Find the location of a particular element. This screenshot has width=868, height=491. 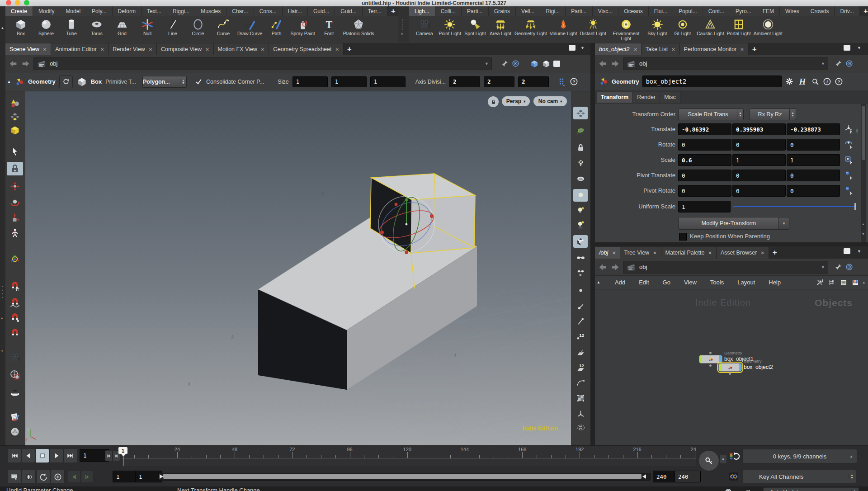

transform-order-spinner: ▲▼ is located at coordinates (741, 114).